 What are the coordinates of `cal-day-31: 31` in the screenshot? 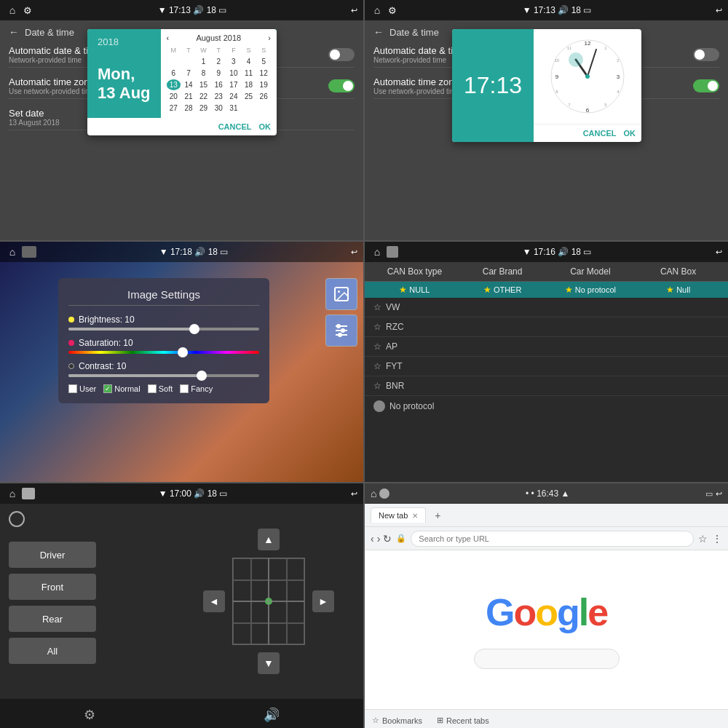 It's located at (234, 108).